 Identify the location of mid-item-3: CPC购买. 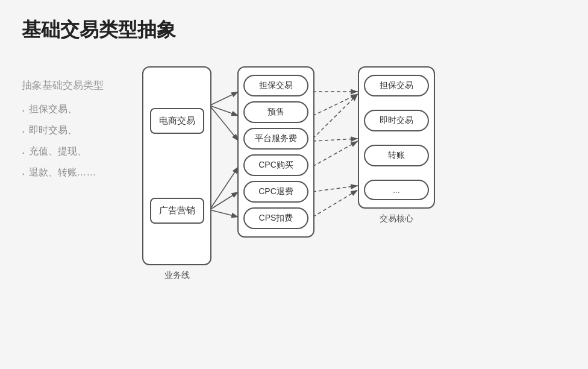
(276, 165).